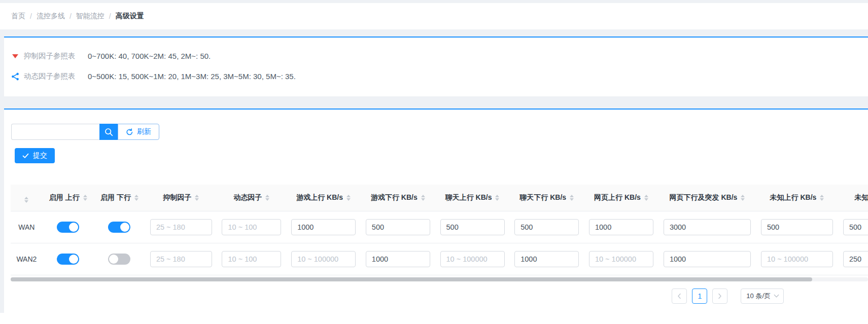 Image resolution: width=868 pixels, height=324 pixels. I want to click on column-label: 聊天上行 KB/s, so click(469, 198).